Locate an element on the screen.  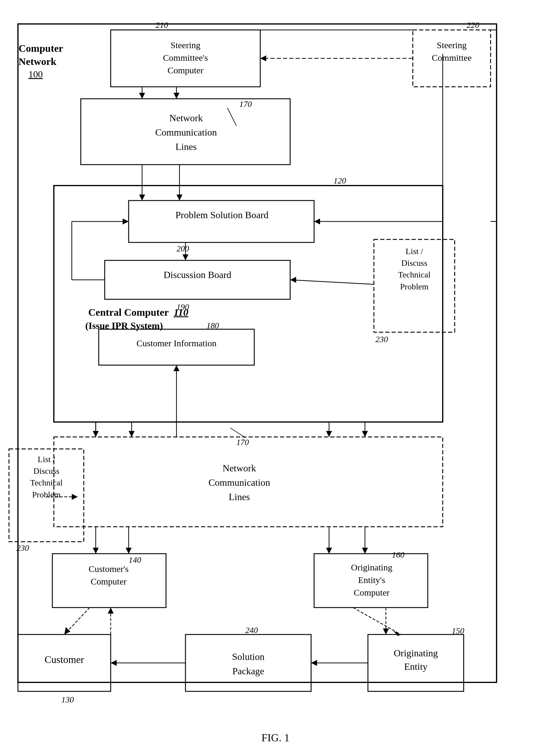
fig-label: FIG. 1 is located at coordinates (276, 738).